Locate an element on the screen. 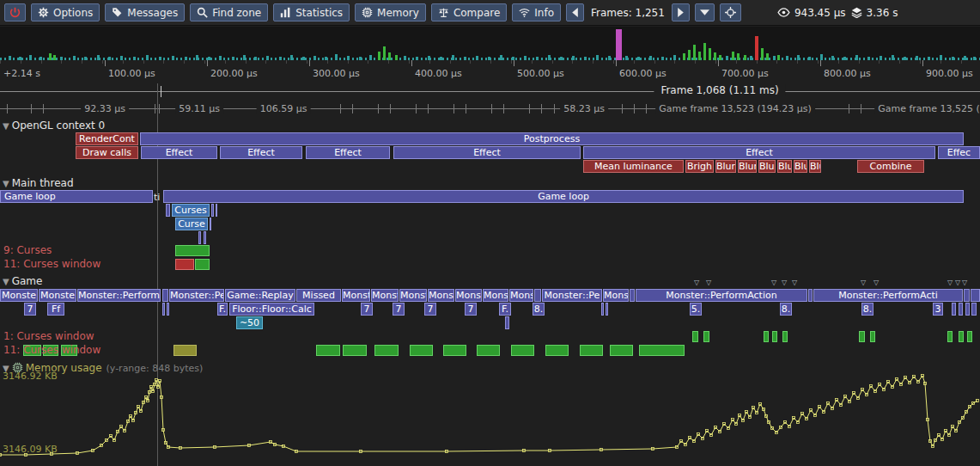 The width and height of the screenshot is (980, 466). zone: 5. is located at coordinates (696, 310).